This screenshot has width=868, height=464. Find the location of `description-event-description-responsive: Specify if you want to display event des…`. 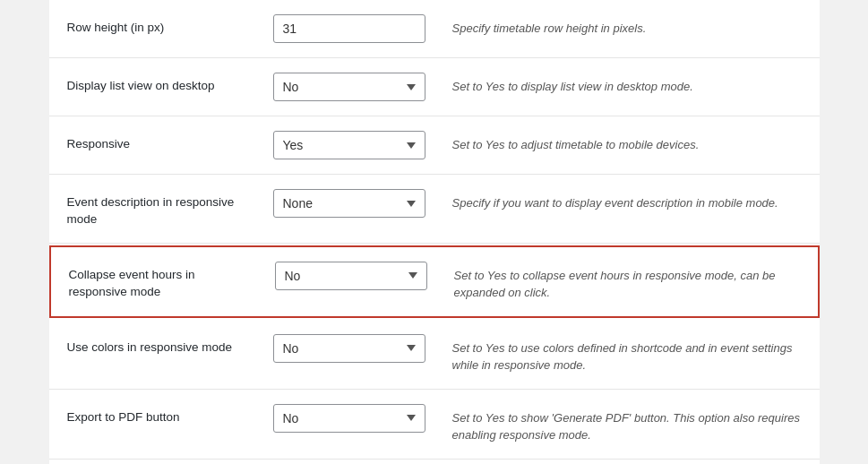

description-event-description-responsive: Specify if you want to display event des… is located at coordinates (627, 201).